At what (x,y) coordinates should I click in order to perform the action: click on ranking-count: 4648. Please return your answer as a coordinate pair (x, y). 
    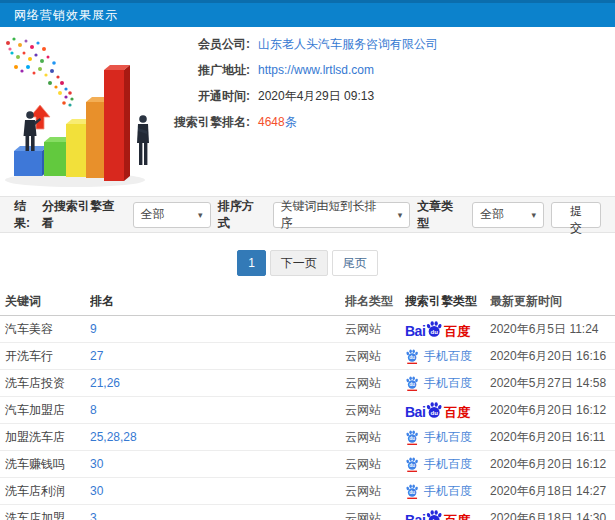
    Looking at the image, I should click on (272, 122).